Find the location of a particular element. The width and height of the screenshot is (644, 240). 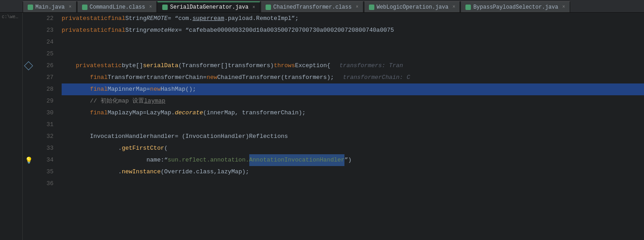

tab-serialdata: SerialDataGenerator.java × is located at coordinates (208, 7).